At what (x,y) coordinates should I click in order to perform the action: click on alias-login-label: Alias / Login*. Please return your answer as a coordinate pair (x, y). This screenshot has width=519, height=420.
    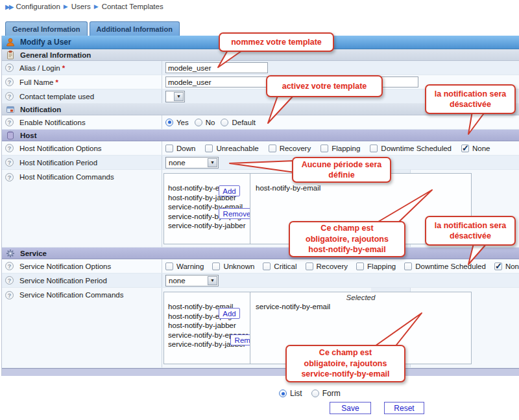
    Looking at the image, I should click on (42, 68).